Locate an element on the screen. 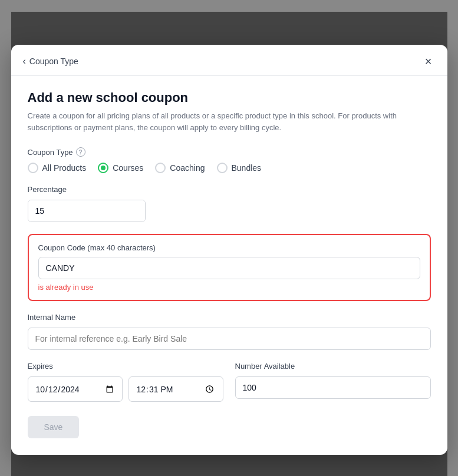 The image size is (458, 476). radio-input-bundles is located at coordinates (222, 168).